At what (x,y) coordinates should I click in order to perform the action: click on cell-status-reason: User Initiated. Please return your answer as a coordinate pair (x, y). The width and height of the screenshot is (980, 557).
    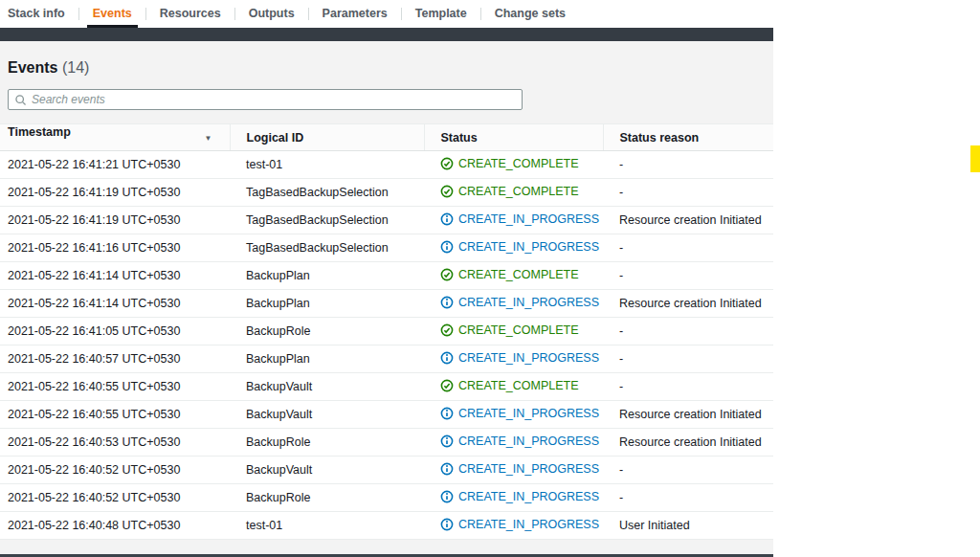
    Looking at the image, I should click on (688, 526).